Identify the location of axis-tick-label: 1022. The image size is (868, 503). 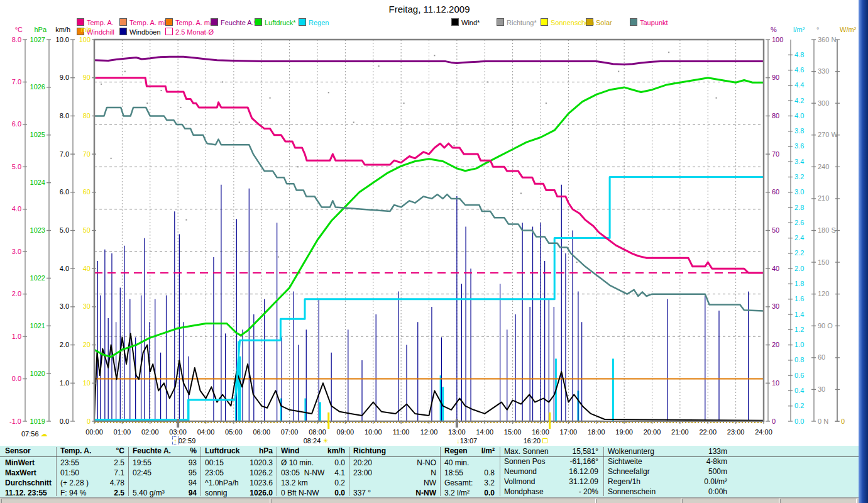
(38, 278).